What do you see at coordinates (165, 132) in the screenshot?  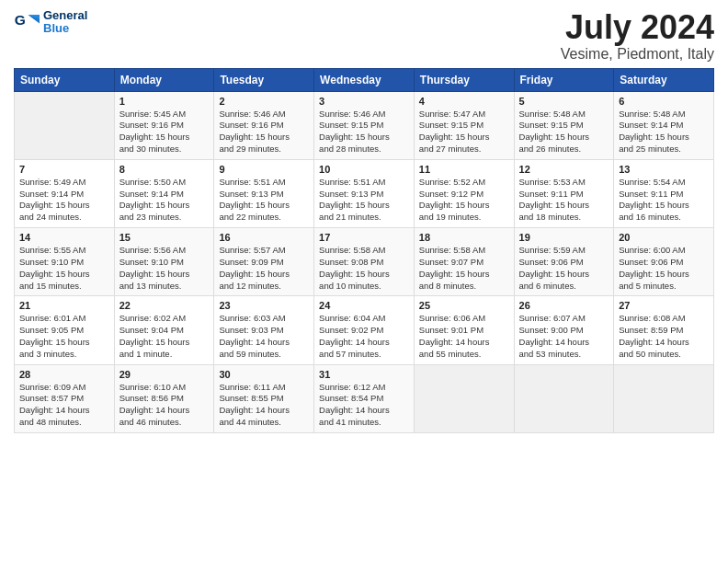 I see `day-info: Sunrise: 5:45 AM Sunset: 9:16 PM Dayligh…` at bounding box center [165, 132].